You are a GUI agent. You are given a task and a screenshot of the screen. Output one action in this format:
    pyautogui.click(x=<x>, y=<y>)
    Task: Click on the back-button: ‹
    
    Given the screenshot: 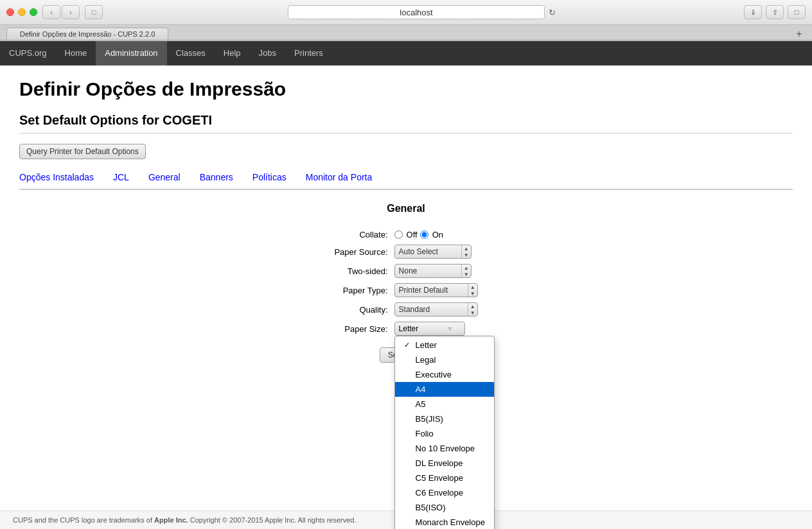 What is the action you would take?
    pyautogui.click(x=51, y=12)
    